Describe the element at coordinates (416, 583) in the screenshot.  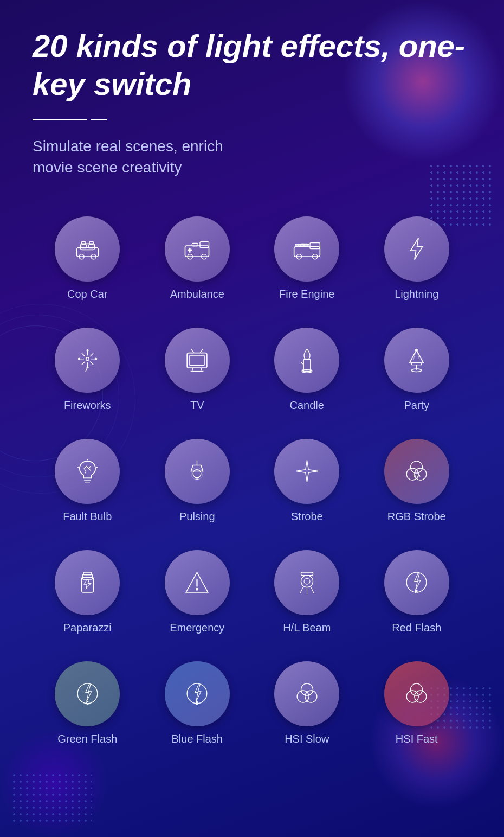
I see `red-flash-icon: R` at that location.